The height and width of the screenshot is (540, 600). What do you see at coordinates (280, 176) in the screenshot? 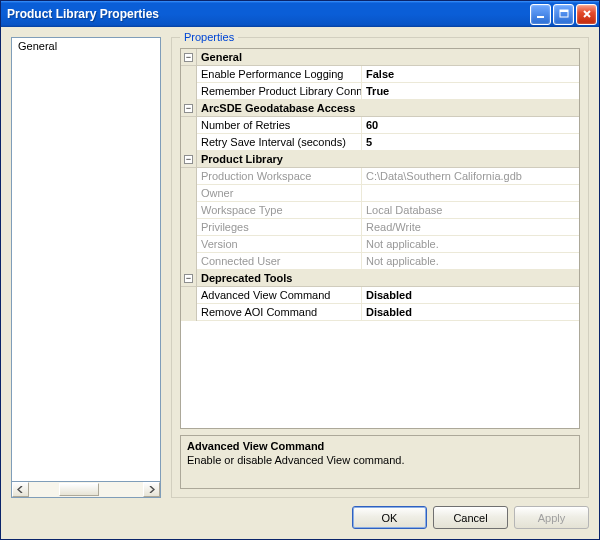
I see `property-name: Production Workspace` at bounding box center [280, 176].